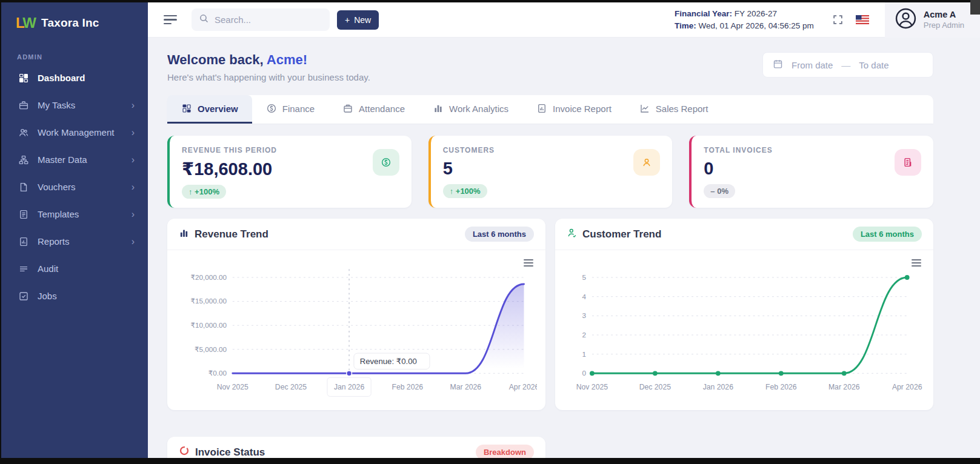 This screenshot has height=464, width=980. I want to click on user-role: Prep Admin, so click(944, 25).